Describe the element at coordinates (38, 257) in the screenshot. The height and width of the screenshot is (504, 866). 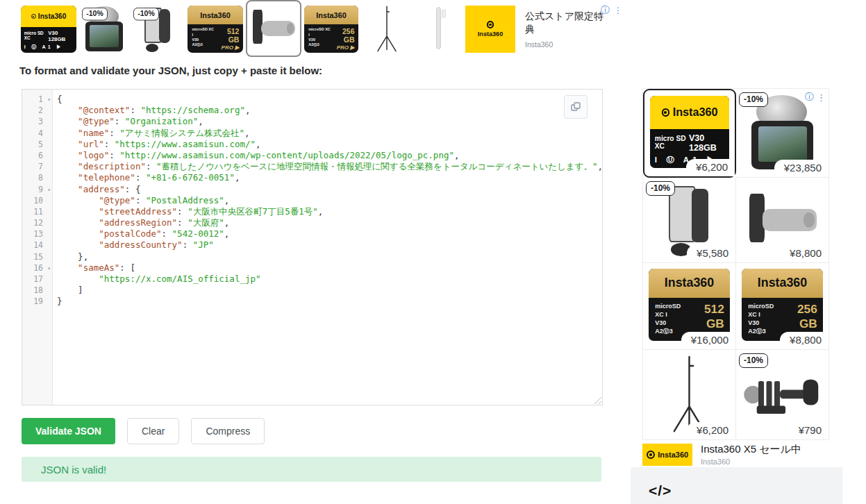
I see `line-number: 15` at that location.